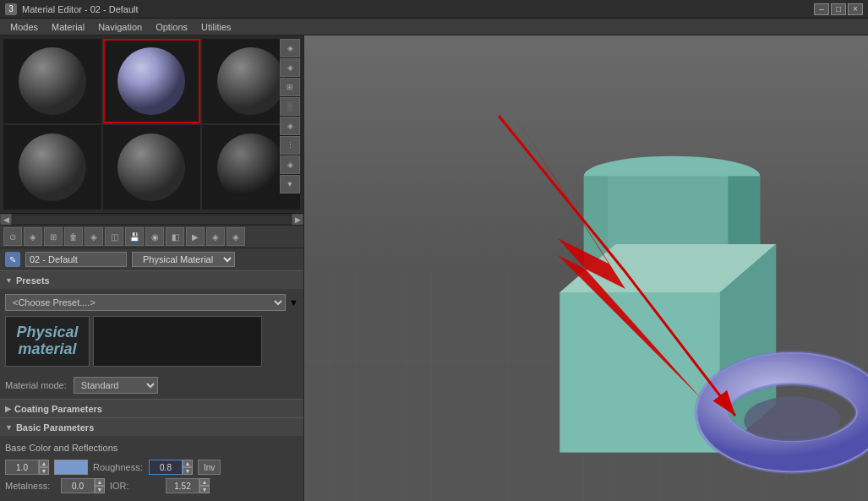 The height and width of the screenshot is (501, 868). What do you see at coordinates (838, 9) in the screenshot?
I see `restore-button: □` at bounding box center [838, 9].